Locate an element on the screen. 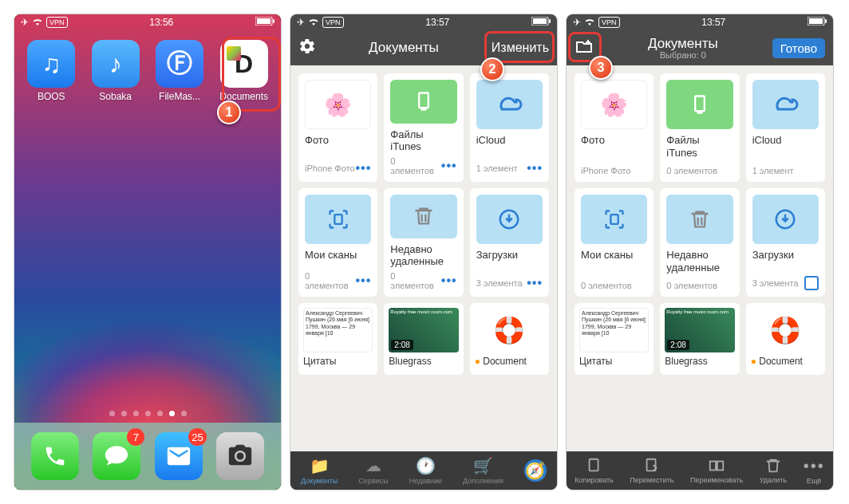  settings-button is located at coordinates (307, 48).